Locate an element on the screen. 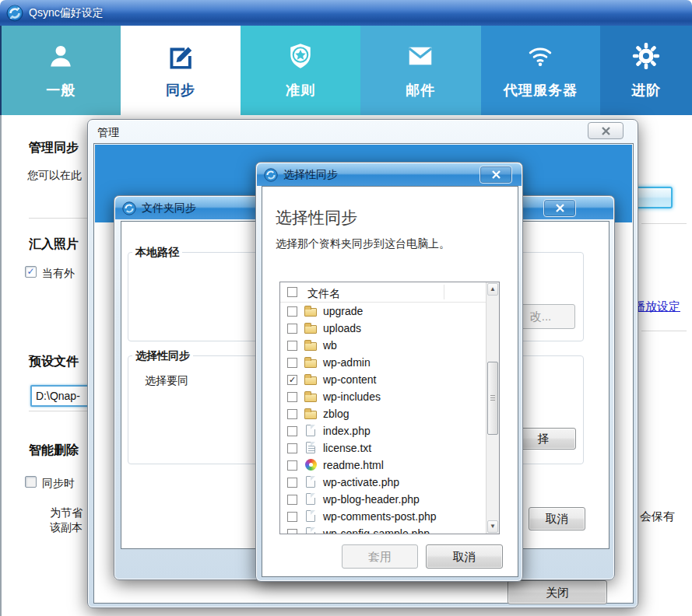 This screenshot has height=616, width=692. tab-proxy: 代理服务器 is located at coordinates (541, 70).